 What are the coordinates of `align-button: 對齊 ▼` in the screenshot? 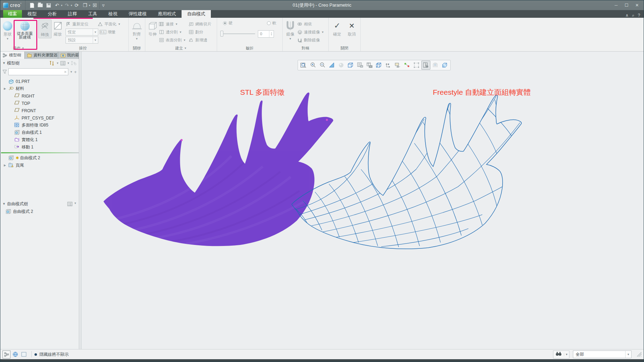 It's located at (137, 30).